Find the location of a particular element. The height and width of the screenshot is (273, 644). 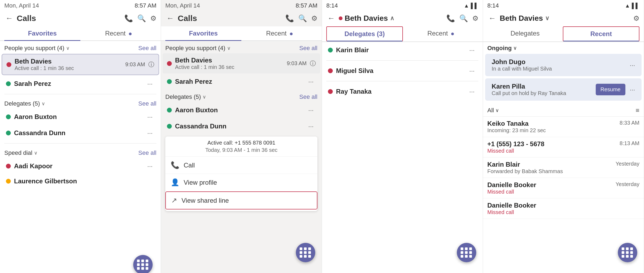

tab-favorites-2: Favorites is located at coordinates (203, 33).